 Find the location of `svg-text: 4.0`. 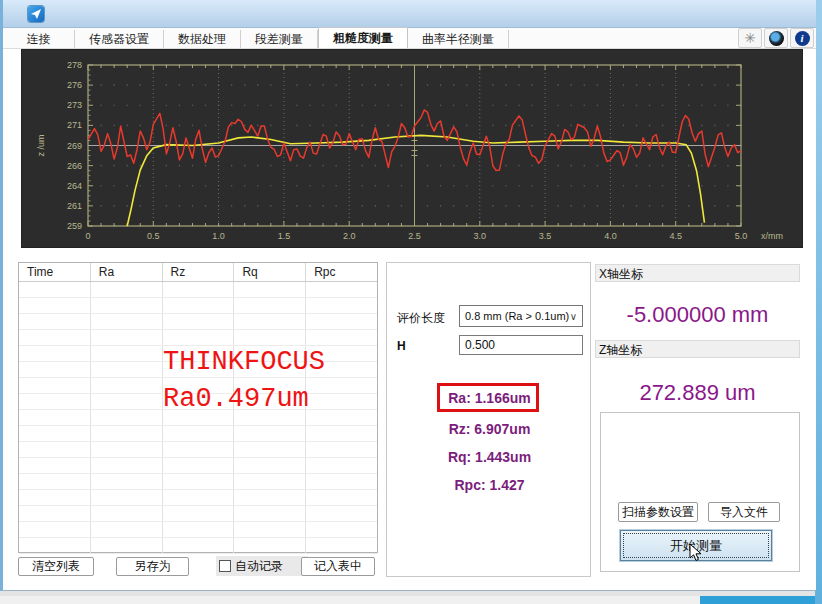

svg-text: 4.0 is located at coordinates (610, 236).